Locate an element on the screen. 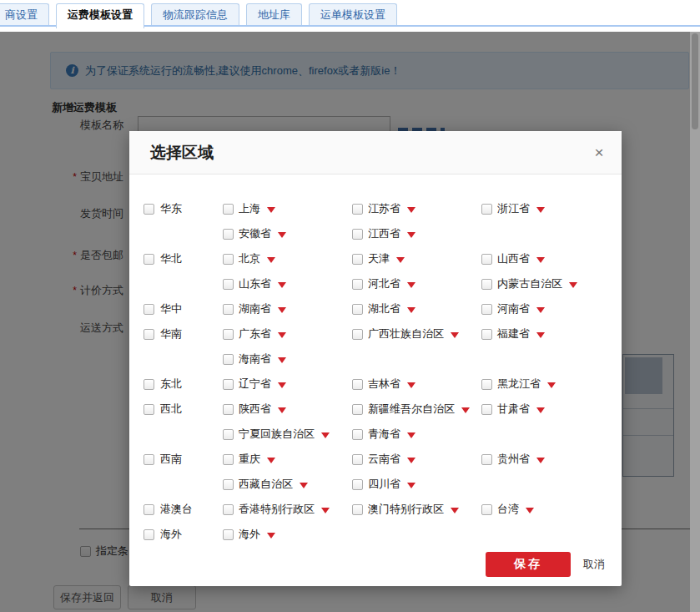 The width and height of the screenshot is (700, 612). province-item: 北京 is located at coordinates (287, 259).